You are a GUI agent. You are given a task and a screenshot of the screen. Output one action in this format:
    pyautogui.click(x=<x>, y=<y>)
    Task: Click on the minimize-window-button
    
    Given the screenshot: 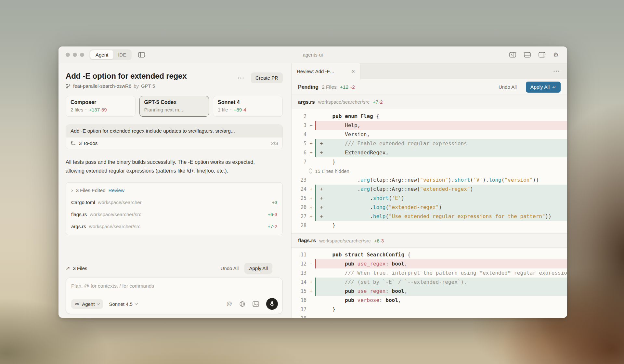 What is the action you would take?
    pyautogui.click(x=75, y=55)
    